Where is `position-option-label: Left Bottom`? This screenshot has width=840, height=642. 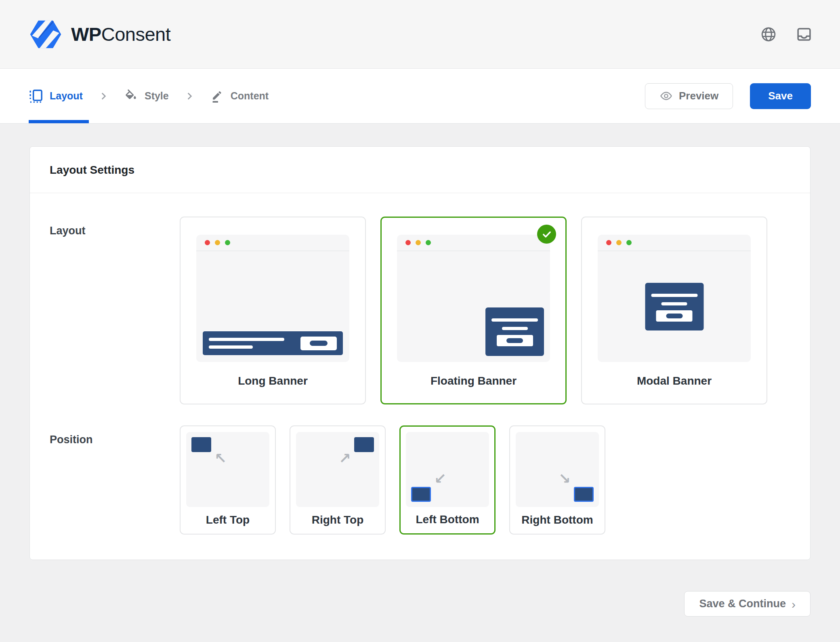
position-option-label: Left Bottom is located at coordinates (447, 520).